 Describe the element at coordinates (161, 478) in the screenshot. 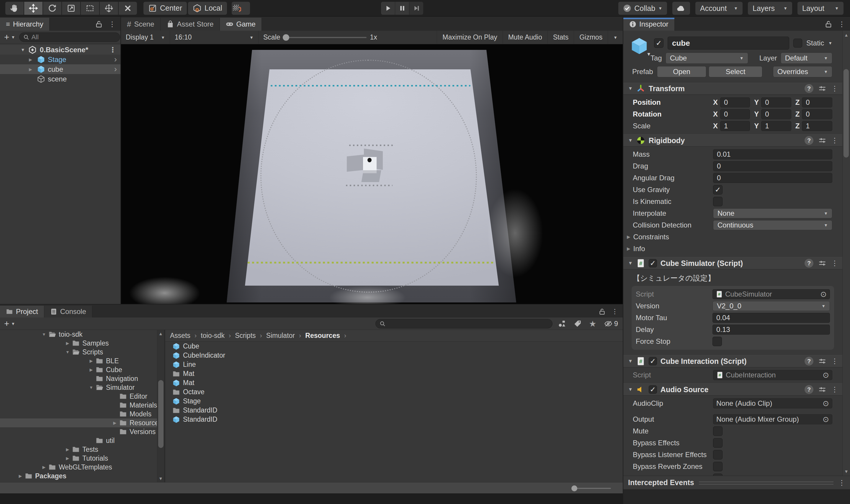

I see `scroll-down-icon: ▼` at that location.